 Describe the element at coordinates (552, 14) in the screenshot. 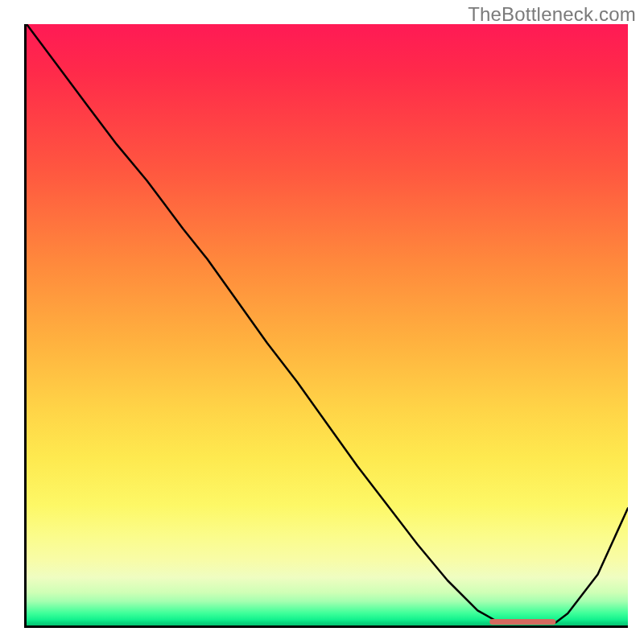

I see `watermark-text: TheBottleneck.com` at that location.